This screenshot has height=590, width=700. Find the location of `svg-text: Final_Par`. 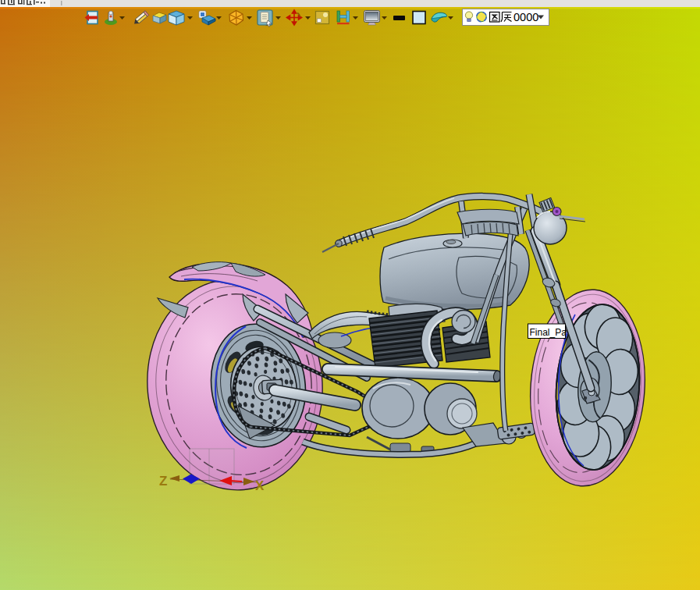

svg-text: Final_Par is located at coordinates (549, 332).